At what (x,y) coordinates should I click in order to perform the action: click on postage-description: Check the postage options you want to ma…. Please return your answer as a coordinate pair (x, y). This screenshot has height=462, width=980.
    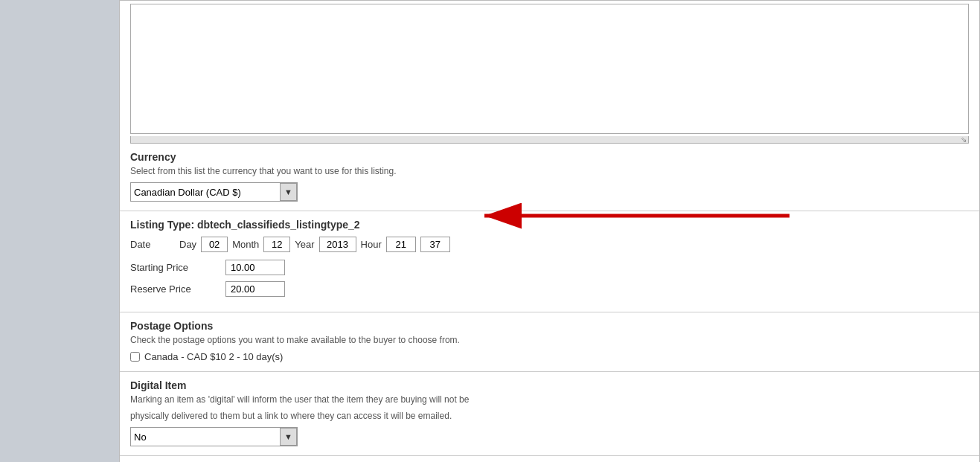
    Looking at the image, I should click on (549, 340).